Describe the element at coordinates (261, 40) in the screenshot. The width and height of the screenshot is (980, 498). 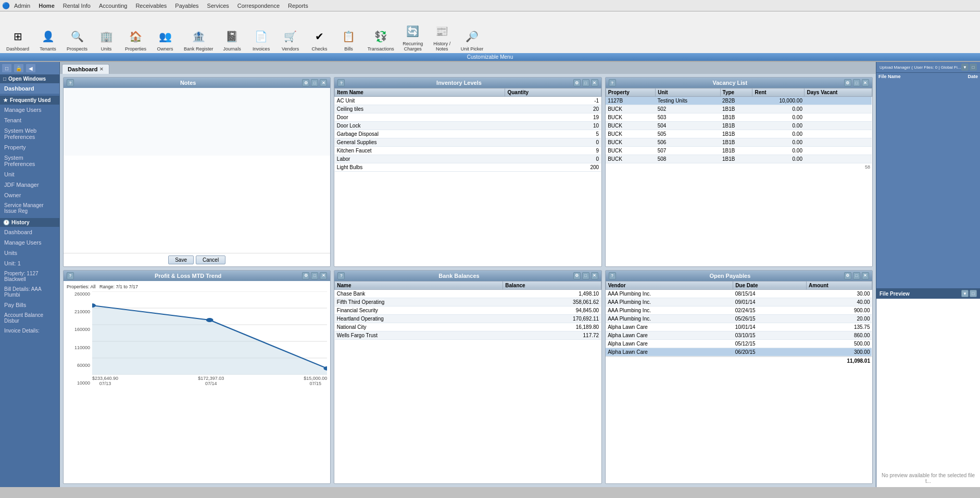
I see `ribbon-invoices: 📄 Invoices` at that location.